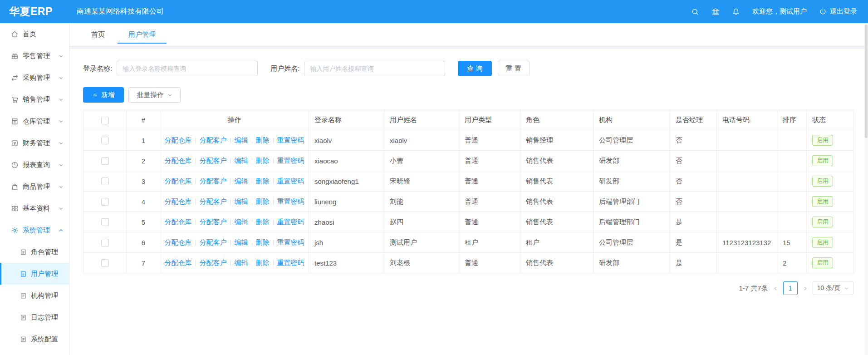 The width and height of the screenshot is (868, 355). Describe the element at coordinates (34, 339) in the screenshot. I see `sidebar-item-system-config: 系统配置` at that location.